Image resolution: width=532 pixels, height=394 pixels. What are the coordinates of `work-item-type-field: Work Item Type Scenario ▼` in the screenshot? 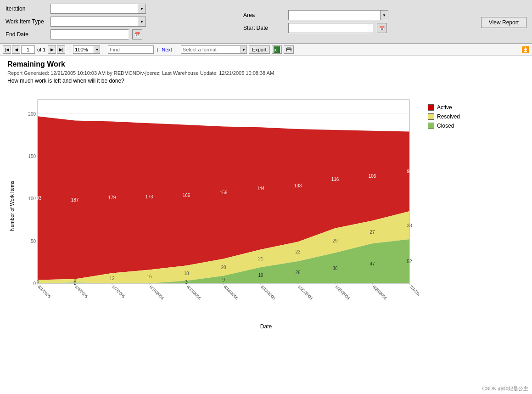 It's located at (122, 22).